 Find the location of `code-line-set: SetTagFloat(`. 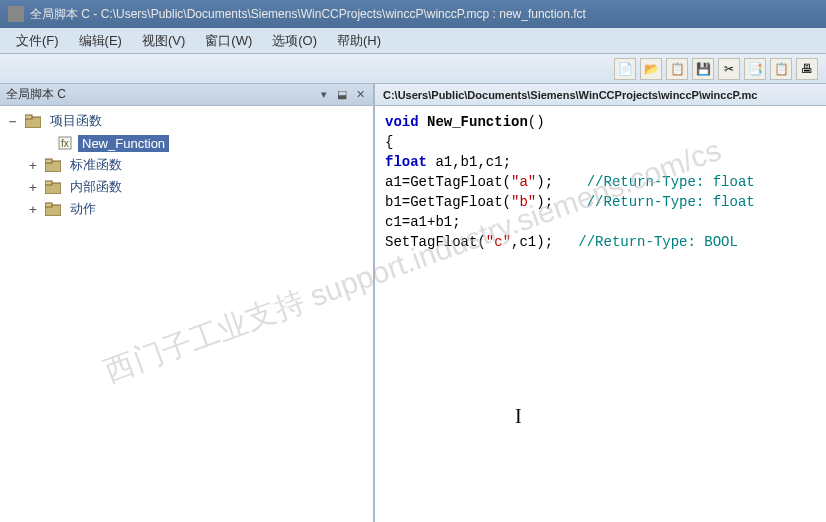

code-line-set: SetTagFloat( is located at coordinates (436, 242).